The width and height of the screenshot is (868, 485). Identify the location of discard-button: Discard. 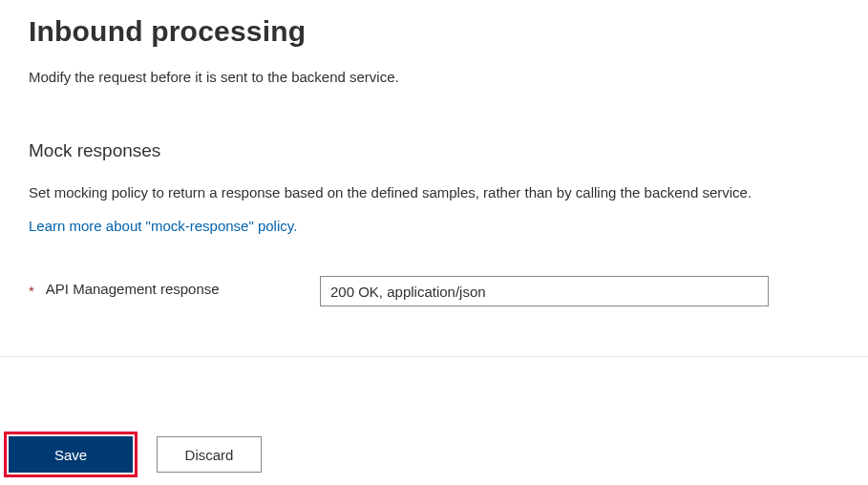
(209, 454).